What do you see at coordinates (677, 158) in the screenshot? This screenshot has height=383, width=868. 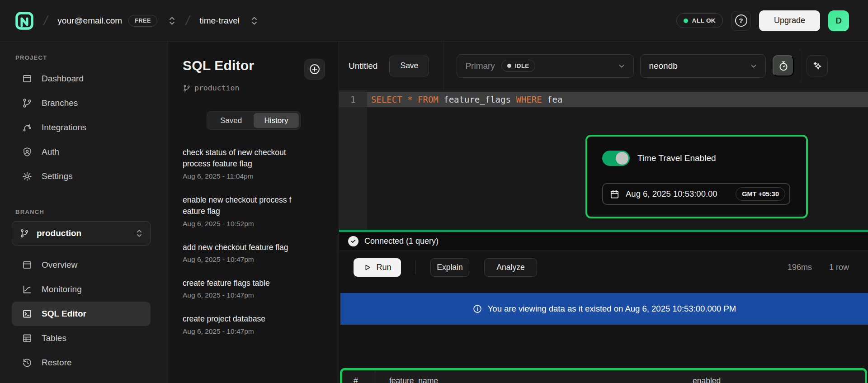 I see `time-travel-toggle-label: Time Travel Enabled` at bounding box center [677, 158].